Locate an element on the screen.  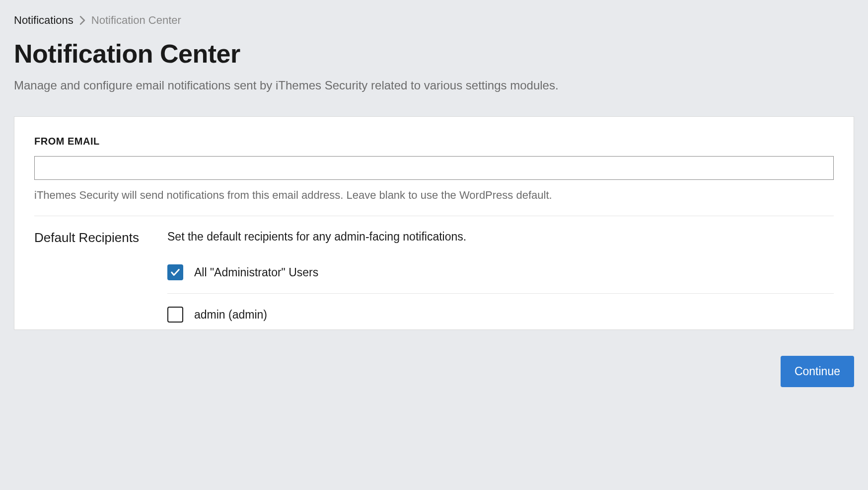
default-recipients-heading: Default Recipients is located at coordinates (101, 280).